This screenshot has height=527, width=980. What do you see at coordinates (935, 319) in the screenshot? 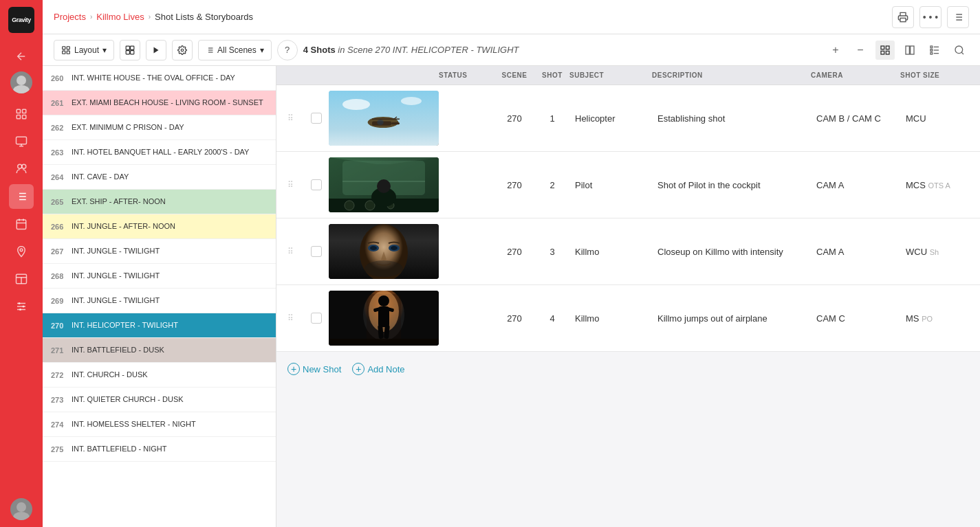
I see `shot-size-4: MS PO` at bounding box center [935, 319].